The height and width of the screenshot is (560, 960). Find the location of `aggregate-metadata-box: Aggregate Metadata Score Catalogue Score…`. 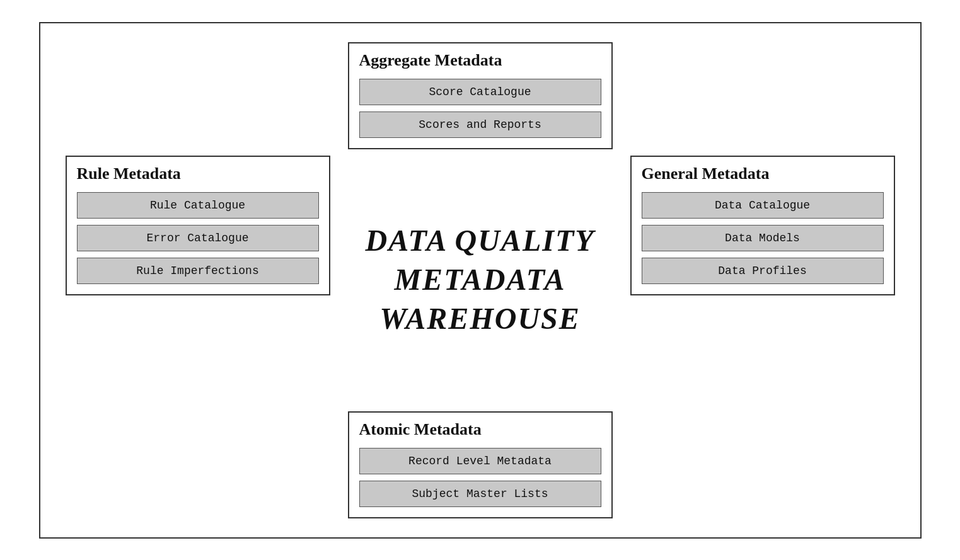

aggregate-metadata-box: Aggregate Metadata Score Catalogue Score… is located at coordinates (480, 96).